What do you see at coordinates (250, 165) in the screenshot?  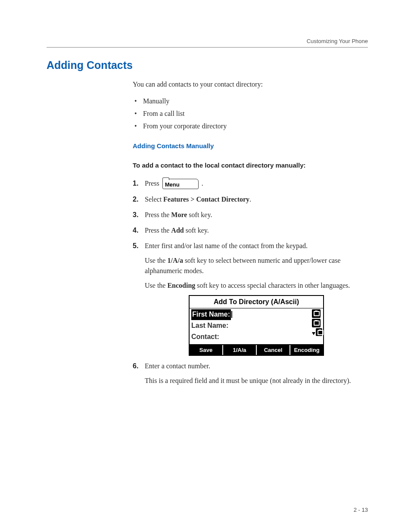 I see `procedure-title: To add a contact to the local contact di…` at bounding box center [250, 165].